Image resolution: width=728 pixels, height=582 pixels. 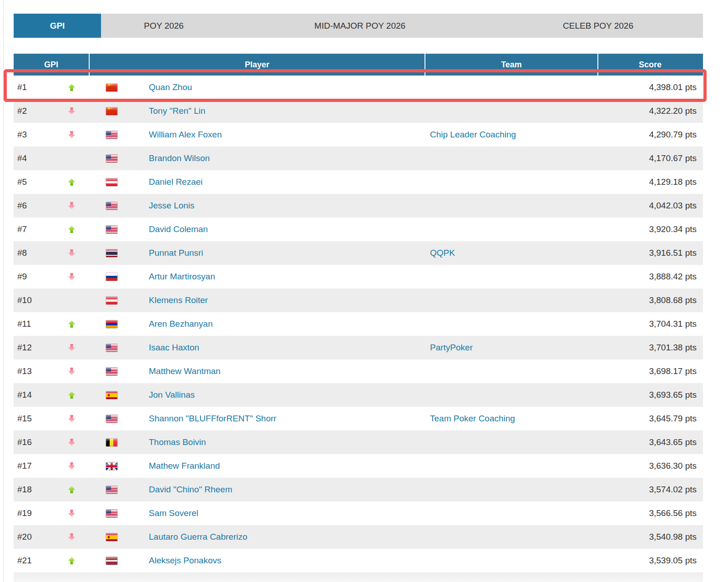 I want to click on rank-label: #11, so click(x=43, y=324).